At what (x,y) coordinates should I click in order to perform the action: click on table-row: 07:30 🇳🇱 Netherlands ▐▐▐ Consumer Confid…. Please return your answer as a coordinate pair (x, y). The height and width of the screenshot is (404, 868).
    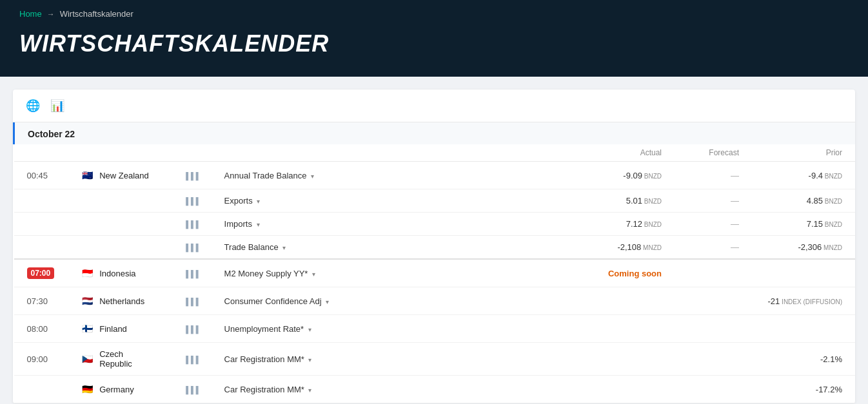
    Looking at the image, I should click on (435, 302).